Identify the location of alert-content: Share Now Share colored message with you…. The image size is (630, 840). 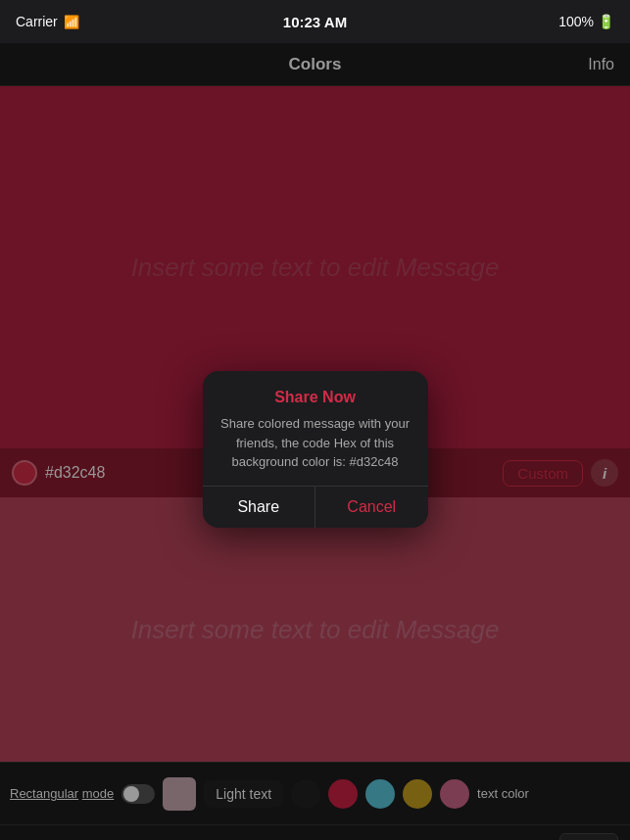
(315, 429).